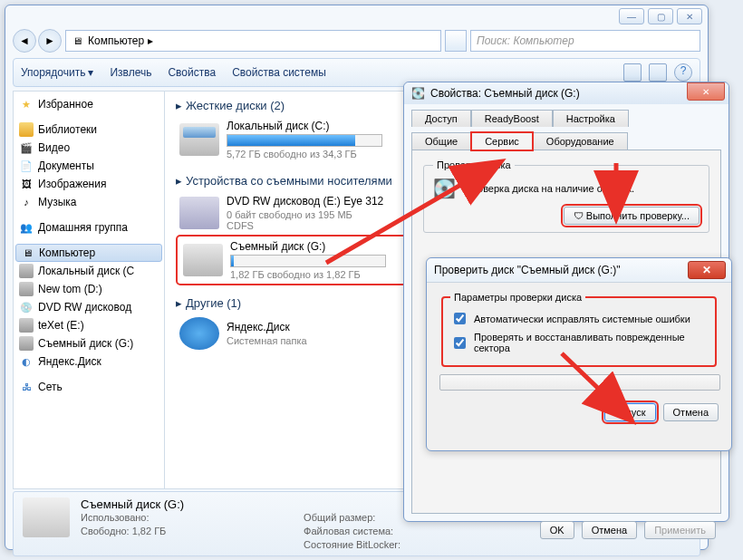 This screenshot has height=560, width=743. Describe the element at coordinates (579, 354) in the screenshot. I see `check-disk-dialog: ✕ Проверить диск "Съемный диск (G:)" Пар…` at that location.